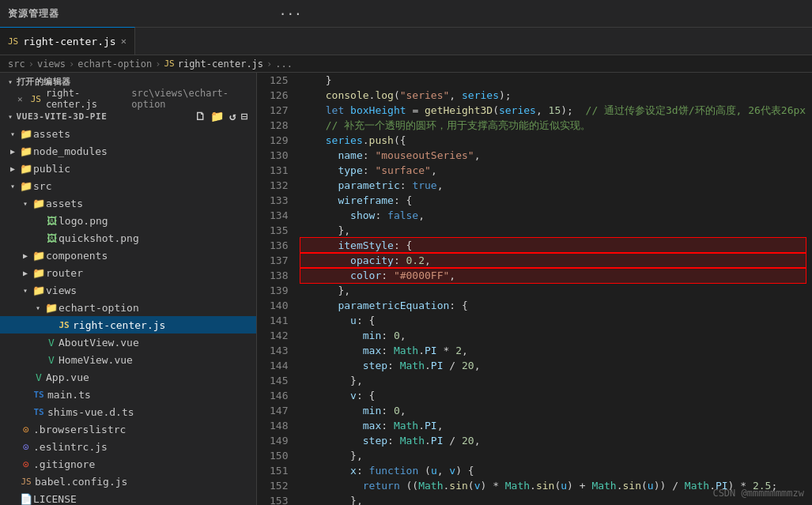 The width and height of the screenshot is (812, 505). Describe the element at coordinates (128, 99) in the screenshot. I see `open-editor-item: ✕ JS right-center.js src\views\echart-op…` at that location.